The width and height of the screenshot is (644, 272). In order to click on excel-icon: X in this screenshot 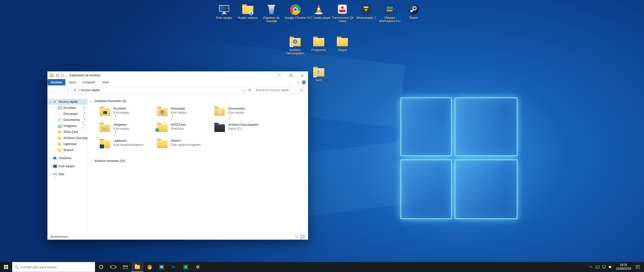, I will do `click(186, 267)`.